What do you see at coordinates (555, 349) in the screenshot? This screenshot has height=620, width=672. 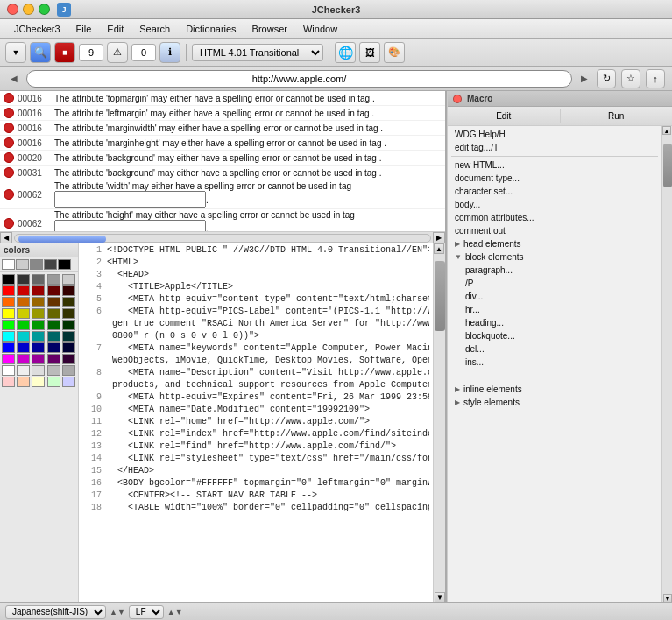 I see `macro-item: del...` at bounding box center [555, 349].